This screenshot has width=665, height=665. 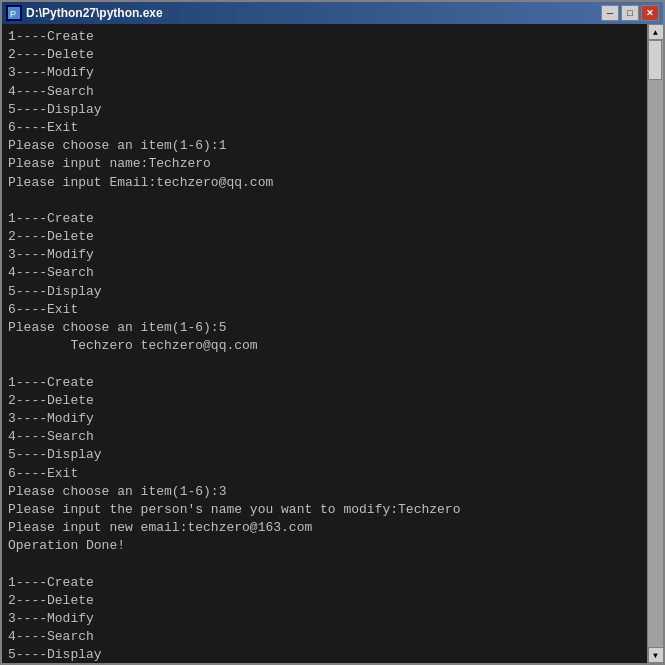 I want to click on scroll-up-button: ▲, so click(x=656, y=32).